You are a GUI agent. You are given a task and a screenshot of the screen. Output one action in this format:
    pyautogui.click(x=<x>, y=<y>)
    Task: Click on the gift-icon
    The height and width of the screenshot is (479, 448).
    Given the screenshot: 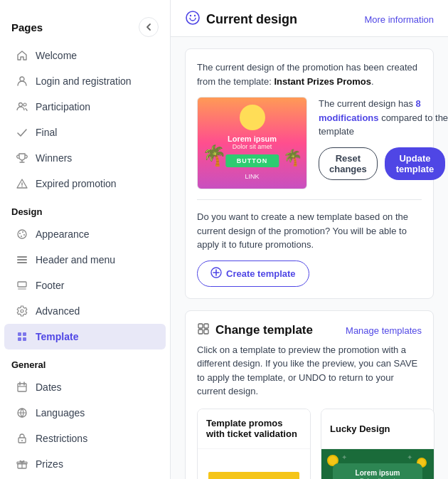 What is the action you would take?
    pyautogui.click(x=22, y=464)
    